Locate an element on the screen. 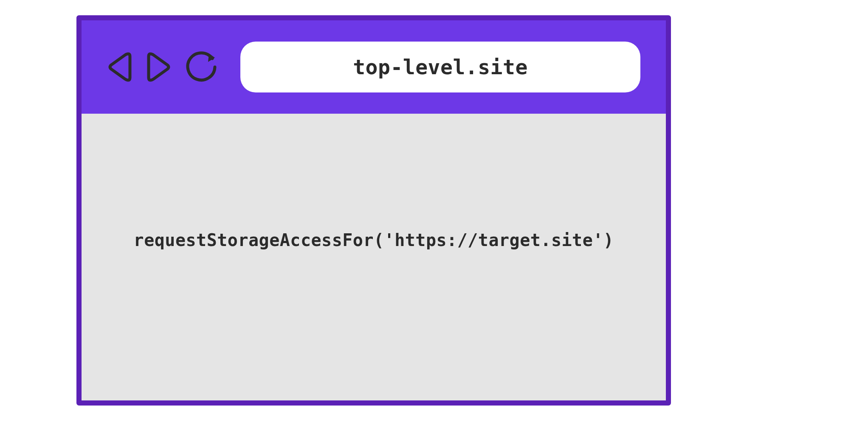 This screenshot has width=868, height=442. back-icon is located at coordinates (120, 67).